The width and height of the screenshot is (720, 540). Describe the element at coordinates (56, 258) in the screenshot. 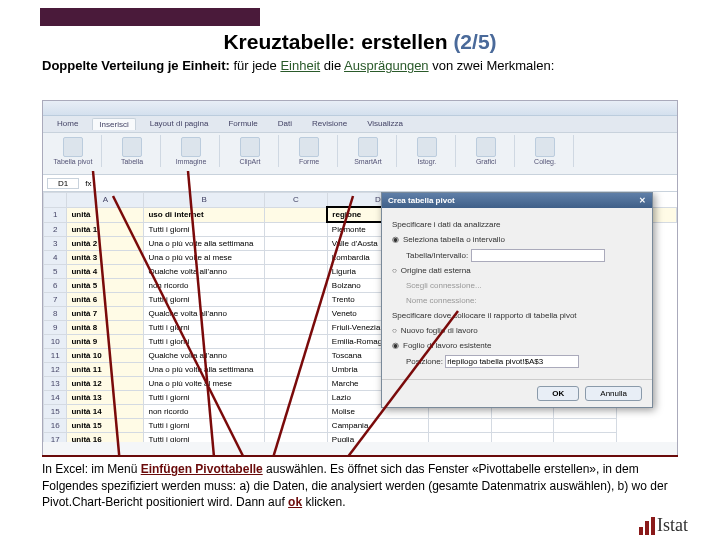

I see `row-header: 4` at that location.